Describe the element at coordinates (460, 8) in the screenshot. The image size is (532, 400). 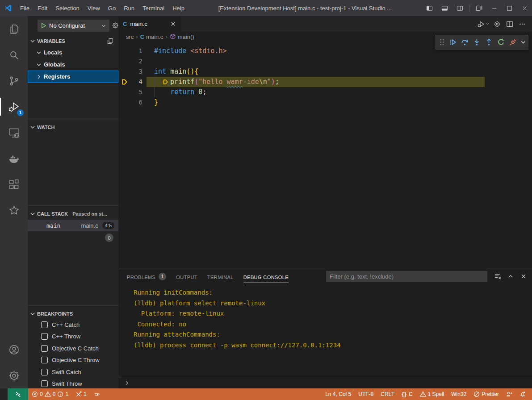
I see `toggle-secondary-sidebar-icon` at that location.